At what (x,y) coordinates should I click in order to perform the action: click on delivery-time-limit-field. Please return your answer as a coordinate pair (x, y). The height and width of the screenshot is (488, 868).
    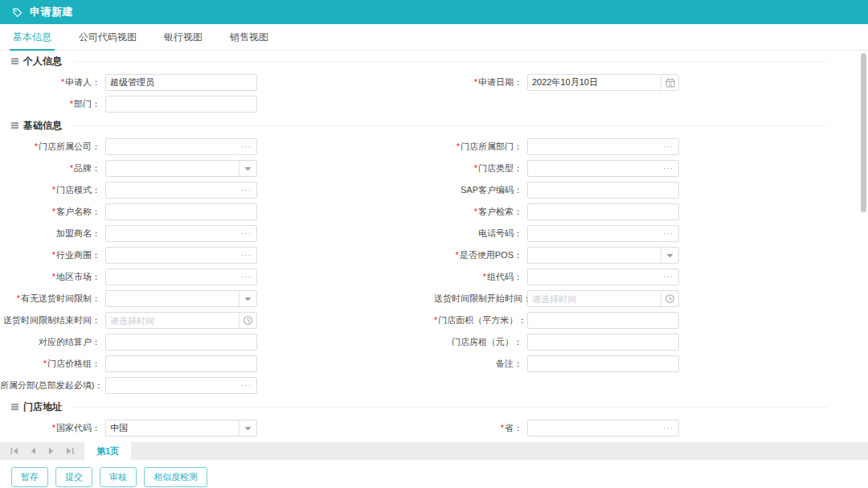
    Looking at the image, I should click on (172, 299).